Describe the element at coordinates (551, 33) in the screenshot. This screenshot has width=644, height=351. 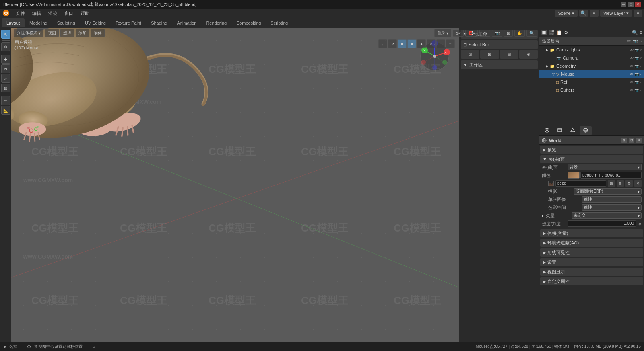
I see `outliner-icon-2: 🎬` at that location.